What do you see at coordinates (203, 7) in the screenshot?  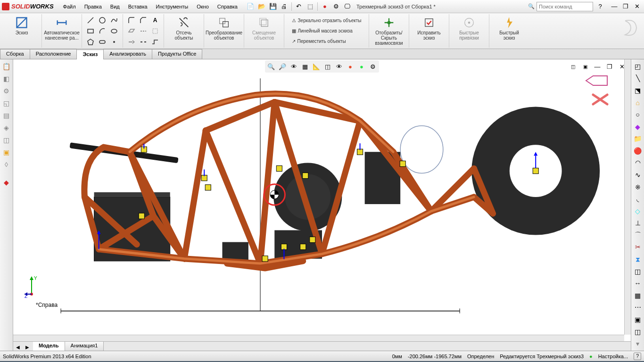 I see `menu-window: Окно` at bounding box center [203, 7].